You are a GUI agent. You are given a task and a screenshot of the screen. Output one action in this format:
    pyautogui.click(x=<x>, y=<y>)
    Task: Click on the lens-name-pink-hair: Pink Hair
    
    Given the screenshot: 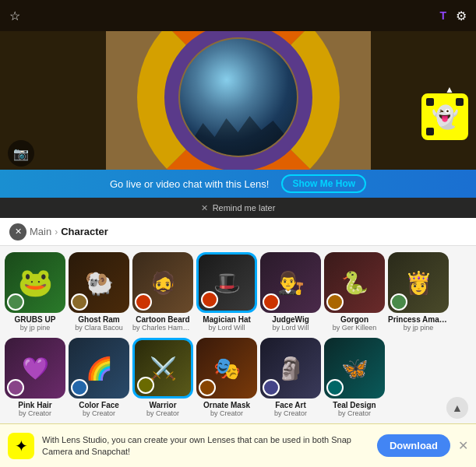 What is the action you would take?
    pyautogui.click(x=35, y=405)
    